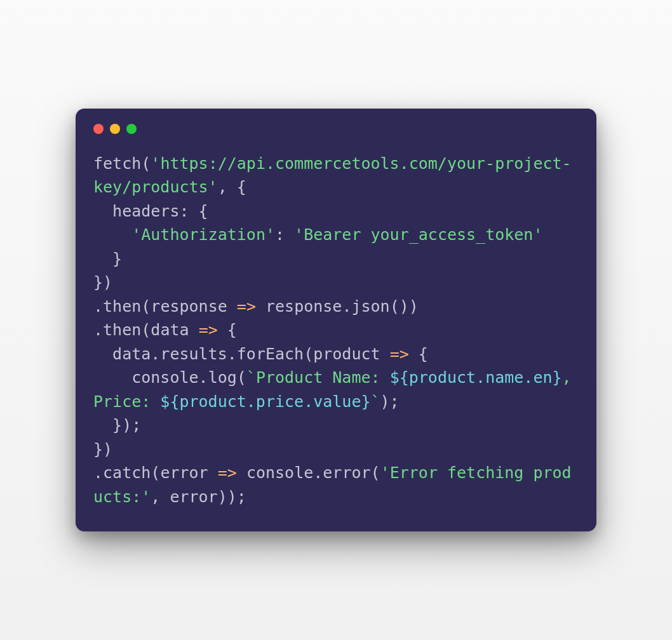  I want to click on code-token: , {, so click(232, 187).